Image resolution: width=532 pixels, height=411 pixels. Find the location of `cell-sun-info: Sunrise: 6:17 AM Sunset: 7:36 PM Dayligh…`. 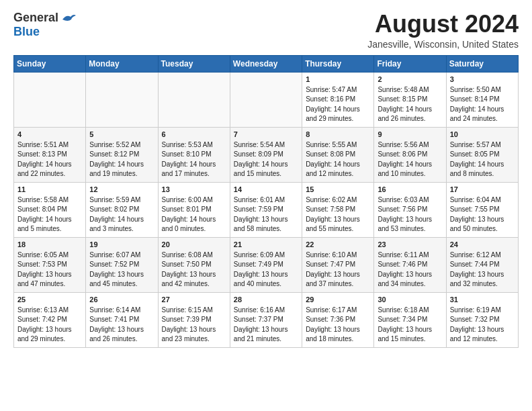

cell-sun-info: Sunrise: 6:17 AM Sunset: 7:36 PM Dayligh… is located at coordinates (338, 325).